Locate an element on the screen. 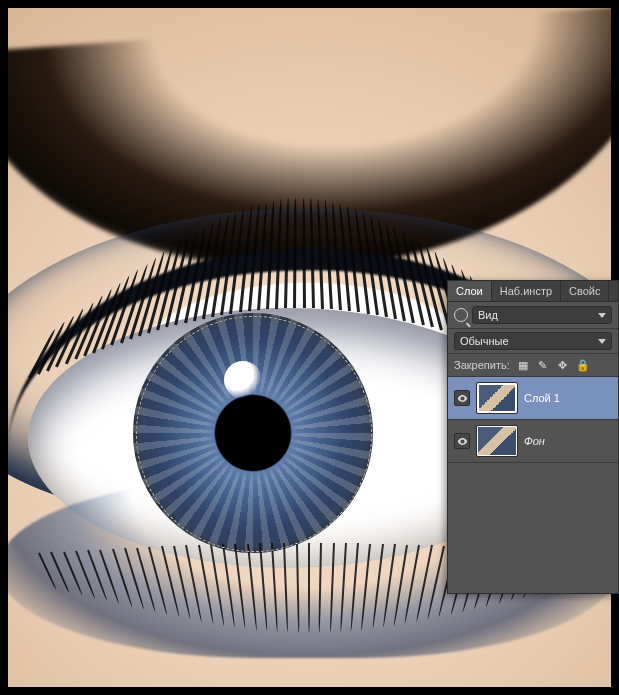 This screenshot has height=695, width=619. lock-position-icon: ✥ is located at coordinates (563, 365).